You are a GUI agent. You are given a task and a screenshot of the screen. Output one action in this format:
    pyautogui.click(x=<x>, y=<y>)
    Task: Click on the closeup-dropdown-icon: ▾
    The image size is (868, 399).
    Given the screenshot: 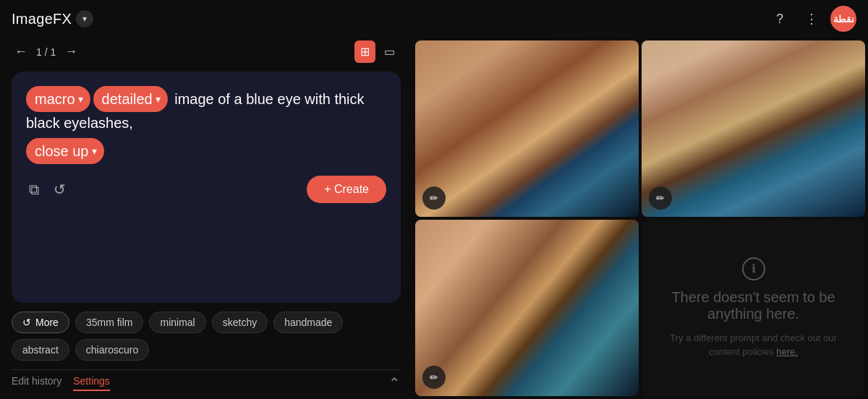 What is the action you would take?
    pyautogui.click(x=94, y=152)
    